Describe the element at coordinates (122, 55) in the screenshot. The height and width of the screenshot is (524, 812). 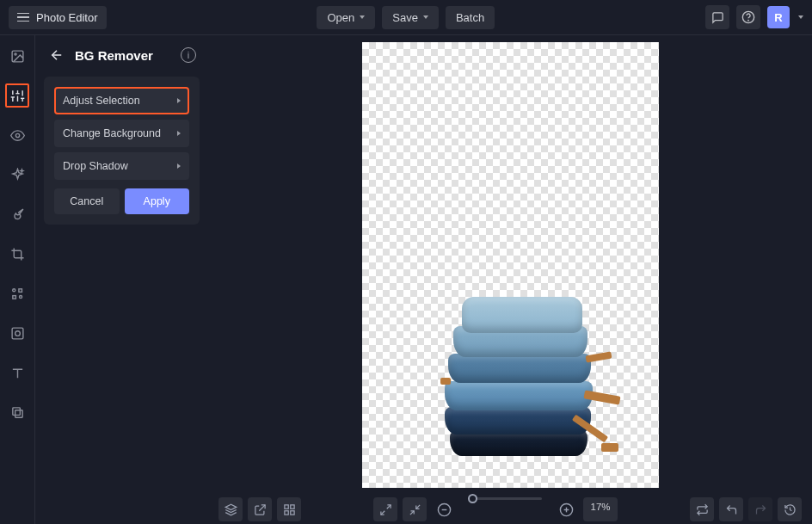
I see `panel-header: BG Remover i` at that location.